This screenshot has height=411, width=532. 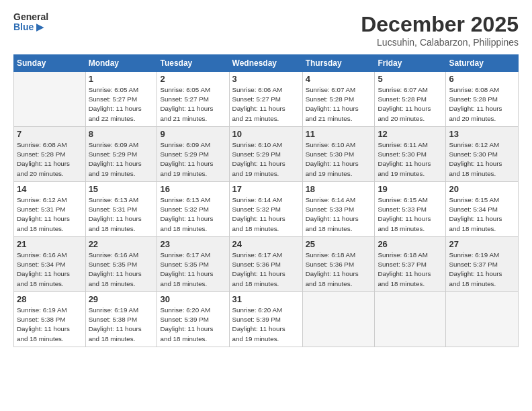 What do you see at coordinates (410, 270) in the screenshot?
I see `day-info: Sunrise: 6:18 AM Sunset: 5:37 PM Dayligh…` at bounding box center [410, 270].